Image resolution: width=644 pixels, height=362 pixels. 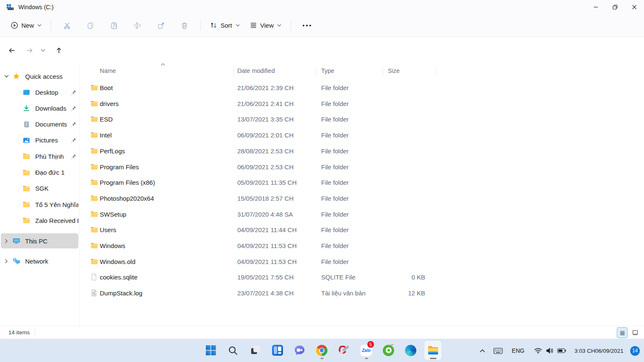 What do you see at coordinates (12, 50) in the screenshot?
I see `back-button` at bounding box center [12, 50].